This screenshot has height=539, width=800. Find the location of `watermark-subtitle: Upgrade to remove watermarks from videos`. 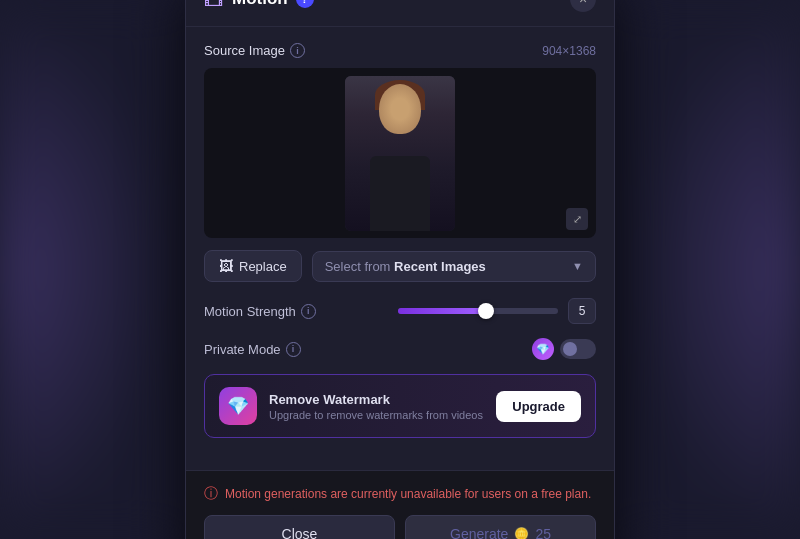

watermark-subtitle: Upgrade to remove watermarks from videos is located at coordinates (376, 415).